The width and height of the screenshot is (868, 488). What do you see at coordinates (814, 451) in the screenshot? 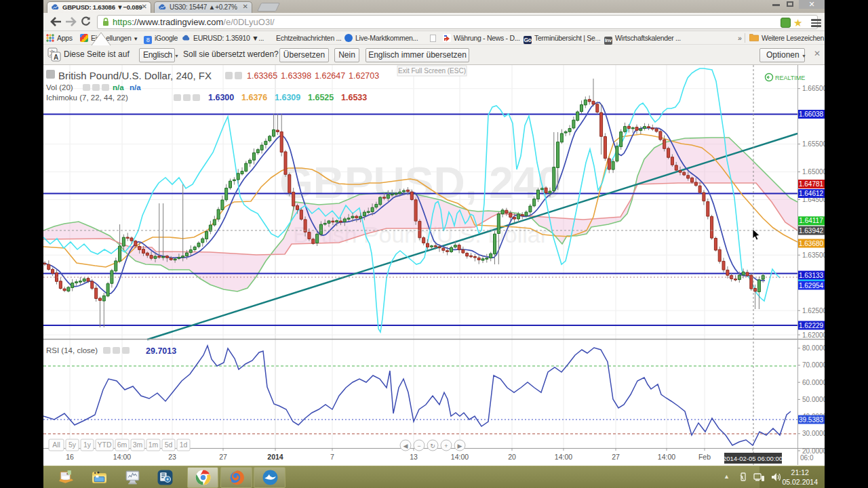
I see `svg-text: 20.0000` at bounding box center [814, 451].